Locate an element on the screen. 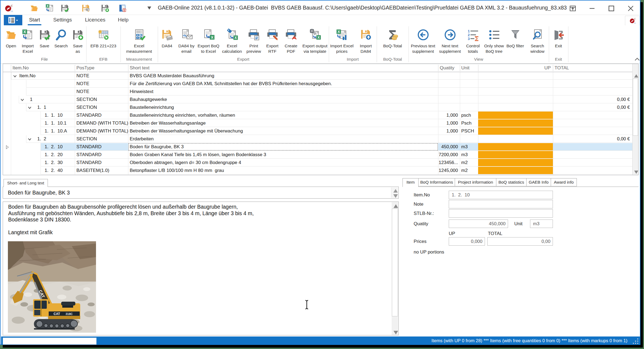  table-row: NOTEBVBS GAEB Musterdatei Bauausführung is located at coordinates (318, 76).